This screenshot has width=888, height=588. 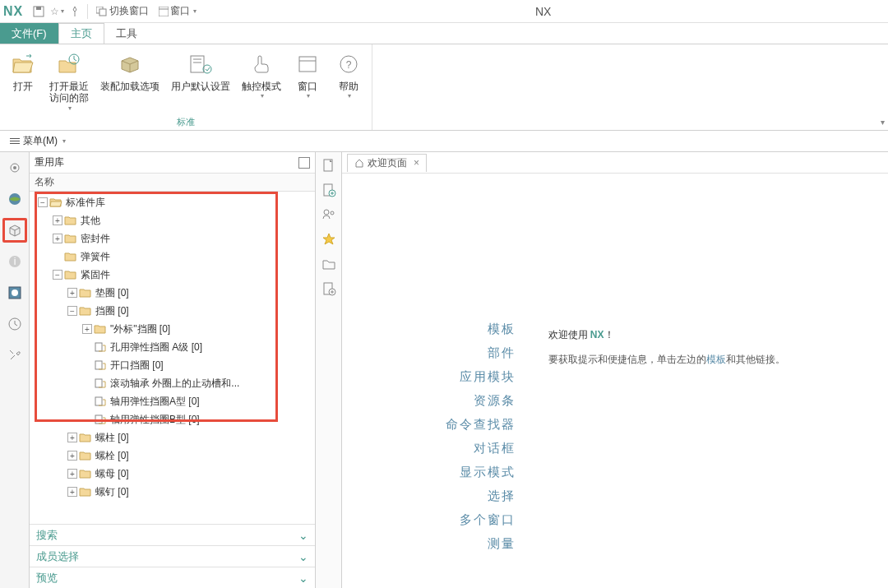 What do you see at coordinates (173, 220) in the screenshot?
I see `tree-row: +其他` at bounding box center [173, 220].